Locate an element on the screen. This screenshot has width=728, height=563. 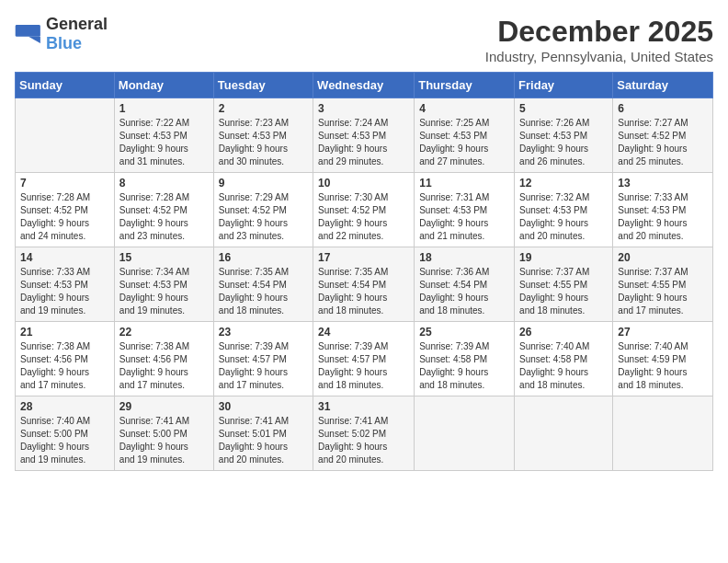
calendar-cell: 10Sunrise: 7:30 AMSunset: 4:52 PMDayligh… is located at coordinates (364, 210).